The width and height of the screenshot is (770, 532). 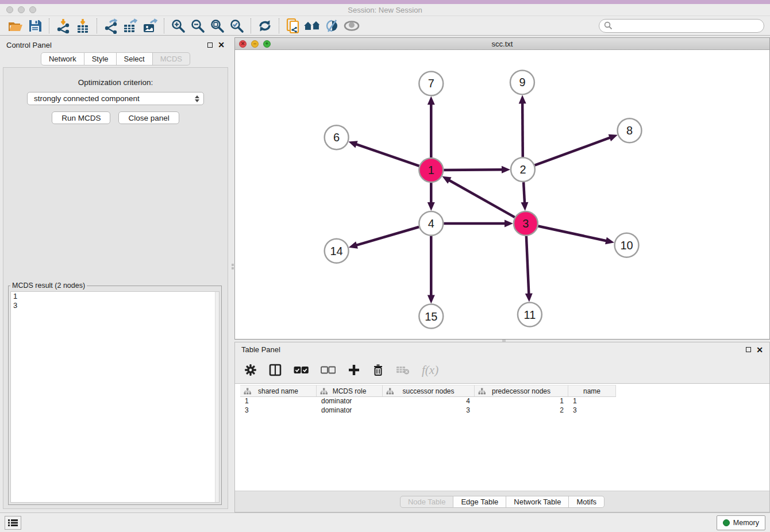 I want to click on select-all-rows-button, so click(x=301, y=370).